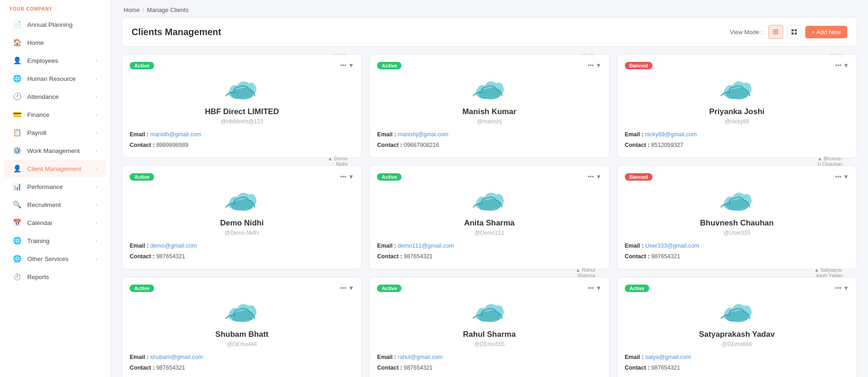  I want to click on performance-icon: 📊, so click(18, 187).